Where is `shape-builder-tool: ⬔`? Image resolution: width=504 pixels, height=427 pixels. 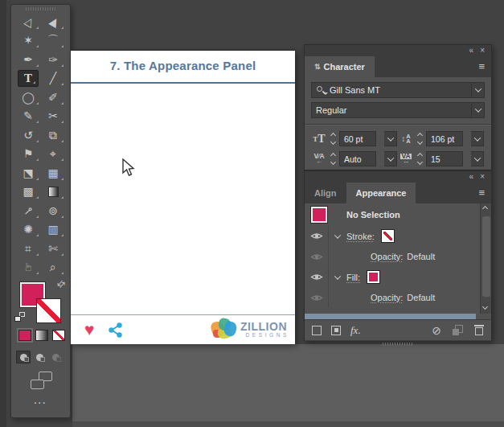 shape-builder-tool: ⬔ is located at coordinates (29, 173).